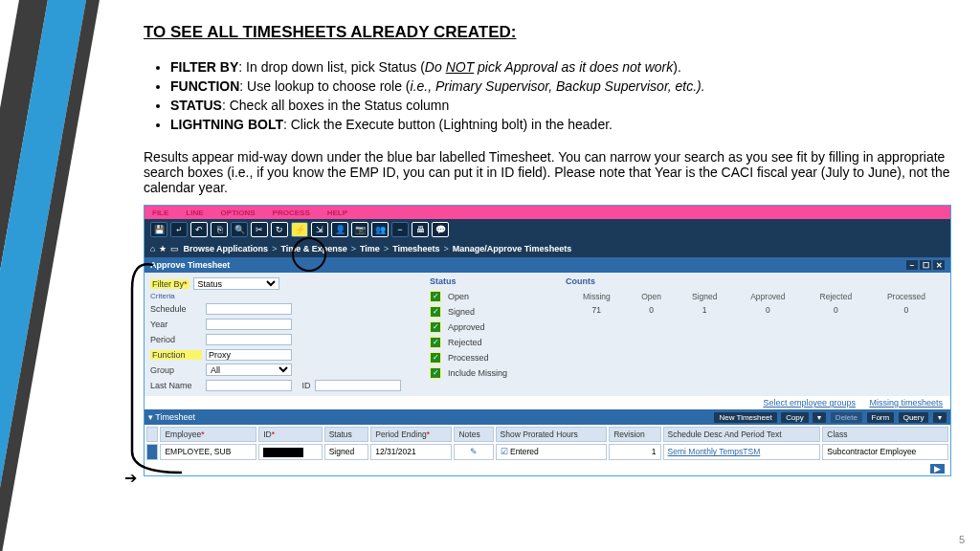 The width and height of the screenshot is (980, 551). Describe the element at coordinates (745, 417) in the screenshot. I see `new-timesheet-button: New Timesheet` at that location.